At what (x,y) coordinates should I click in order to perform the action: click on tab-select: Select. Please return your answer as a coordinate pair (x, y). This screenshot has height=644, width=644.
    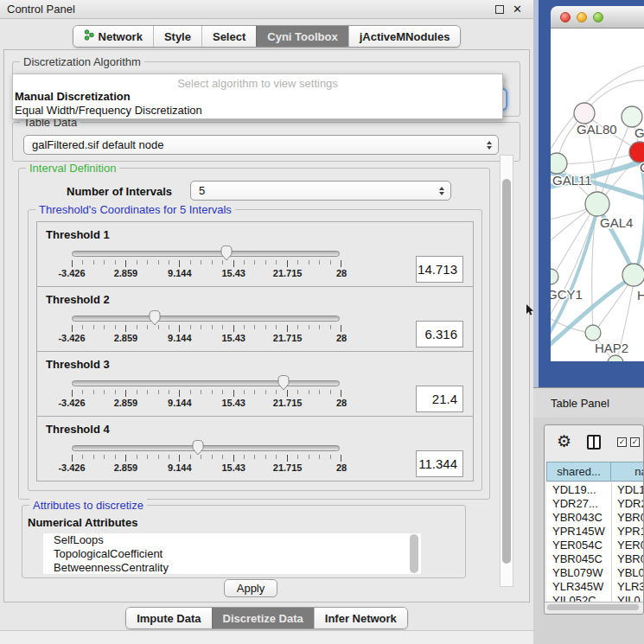
    Looking at the image, I should click on (228, 36).